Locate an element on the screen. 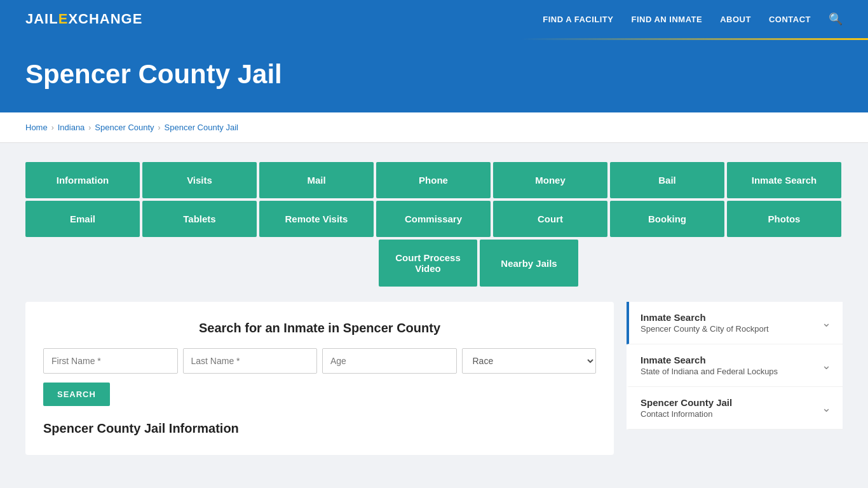 The width and height of the screenshot is (868, 488). btn-inmate-search: Inmate Search is located at coordinates (784, 180).